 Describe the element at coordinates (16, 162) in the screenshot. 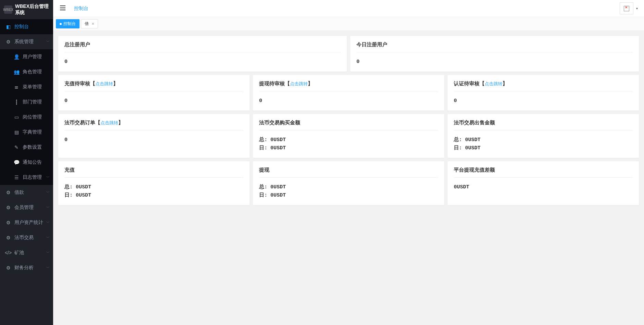

I see `chat-icon: 💬` at that location.